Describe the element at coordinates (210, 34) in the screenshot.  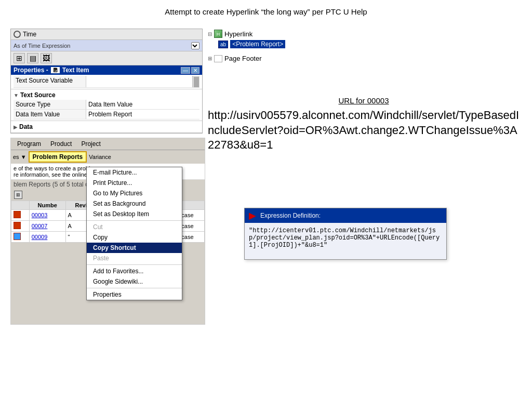
I see `tree-expand-icon: ⊟` at that location.